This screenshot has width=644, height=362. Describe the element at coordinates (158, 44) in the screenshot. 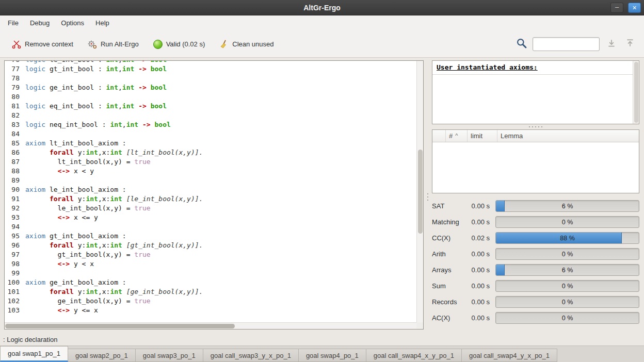

I see `green-sphere-icon` at that location.